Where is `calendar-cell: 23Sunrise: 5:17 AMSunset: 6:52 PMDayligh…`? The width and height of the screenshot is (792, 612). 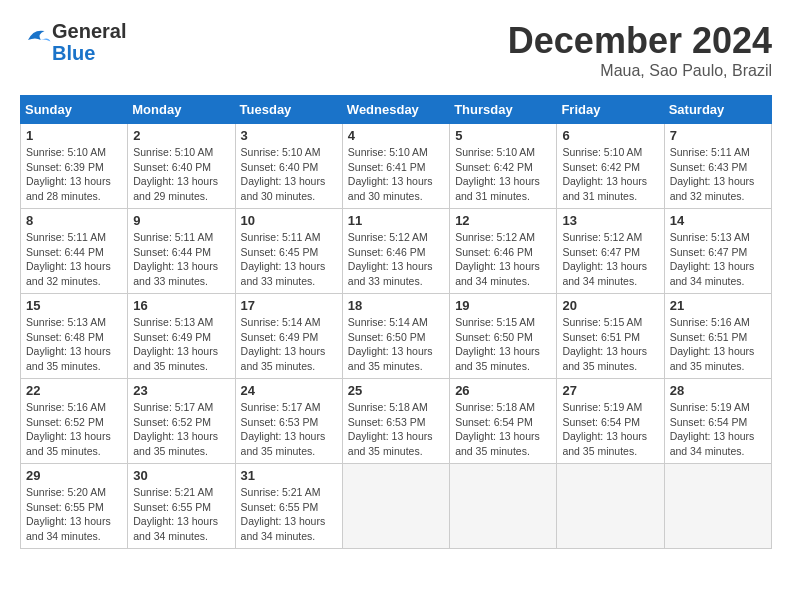 calendar-cell: 23Sunrise: 5:17 AMSunset: 6:52 PMDayligh… is located at coordinates (182, 422).